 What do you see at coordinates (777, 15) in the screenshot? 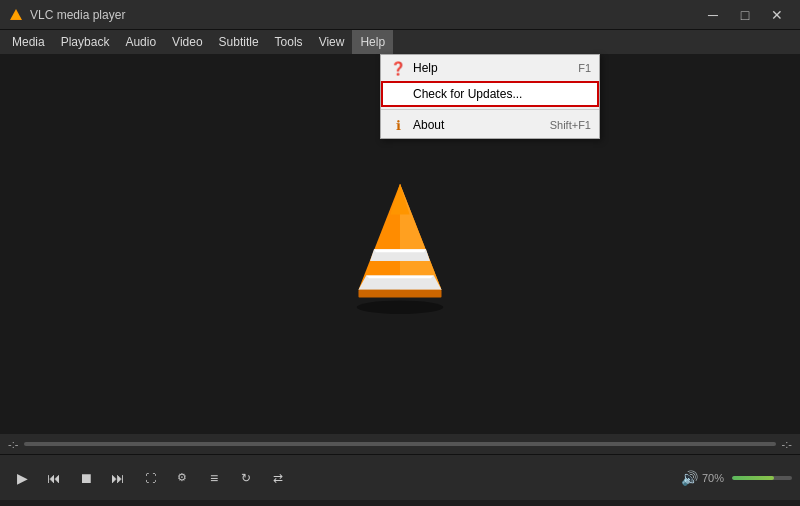
I see `close-button: ✕` at bounding box center [777, 15].